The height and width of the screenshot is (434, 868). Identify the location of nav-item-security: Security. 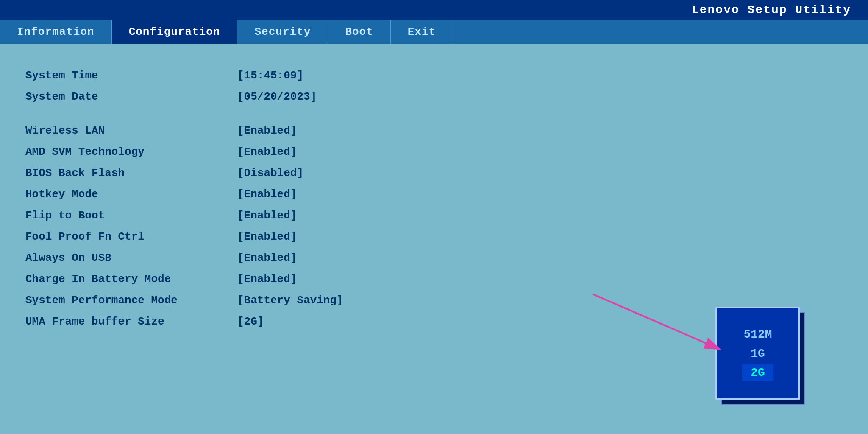
(283, 32).